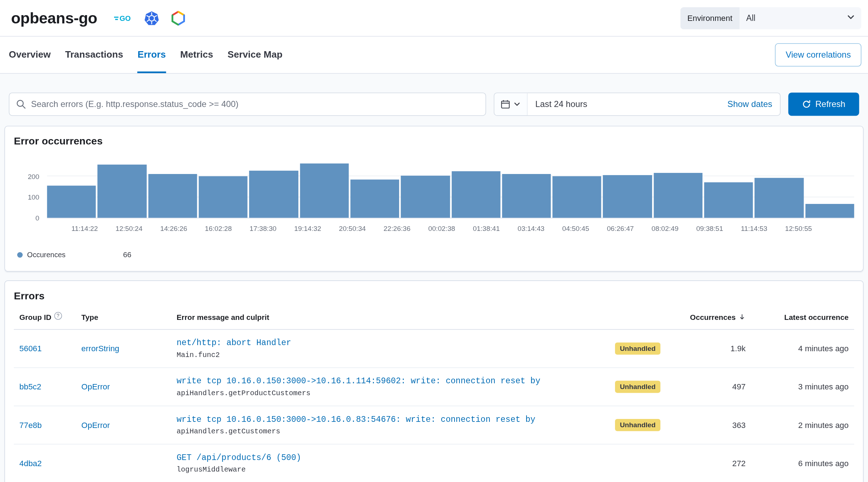 The height and width of the screenshot is (482, 868). Describe the element at coordinates (799, 349) in the screenshot. I see `latest-occurrence: 4 minutes ago` at that location.